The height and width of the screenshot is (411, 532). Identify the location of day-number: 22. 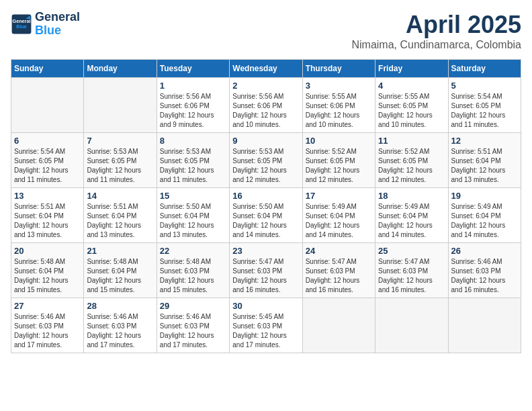
(193, 251).